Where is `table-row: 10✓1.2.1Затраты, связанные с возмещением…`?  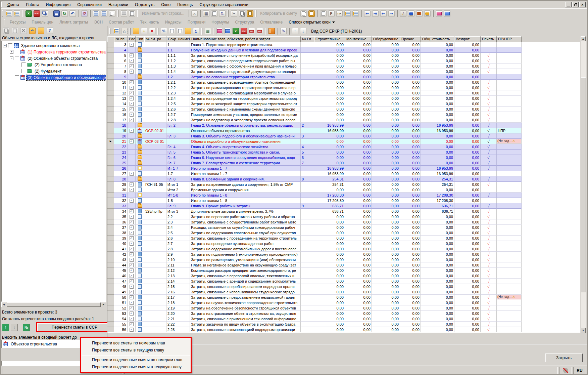 table-row: 10✓1.2.1Затраты, связанные с возмещением… is located at coordinates (314, 82).